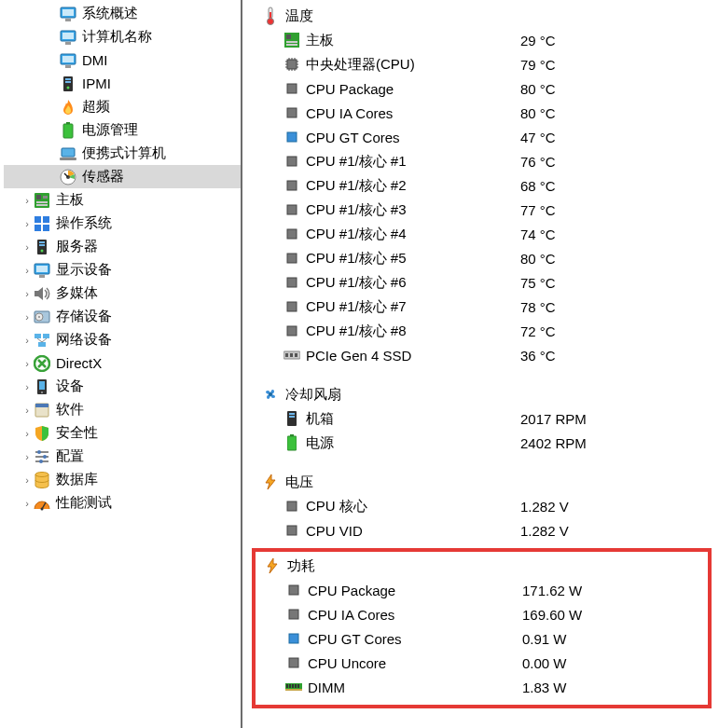 The height and width of the screenshot is (728, 719). I want to click on data-value: 169.60 W, so click(564, 615).